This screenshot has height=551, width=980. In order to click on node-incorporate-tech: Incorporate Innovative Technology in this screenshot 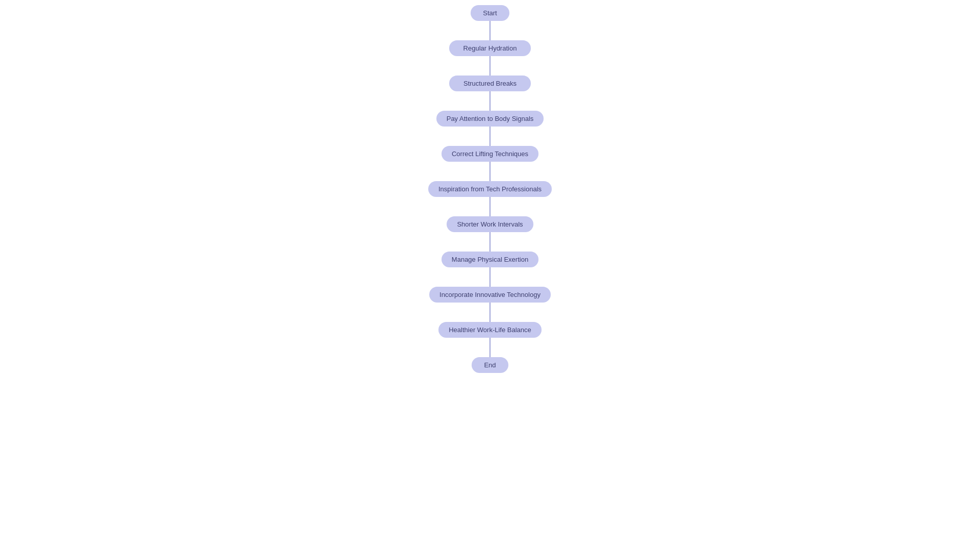, I will do `click(490, 295)`.